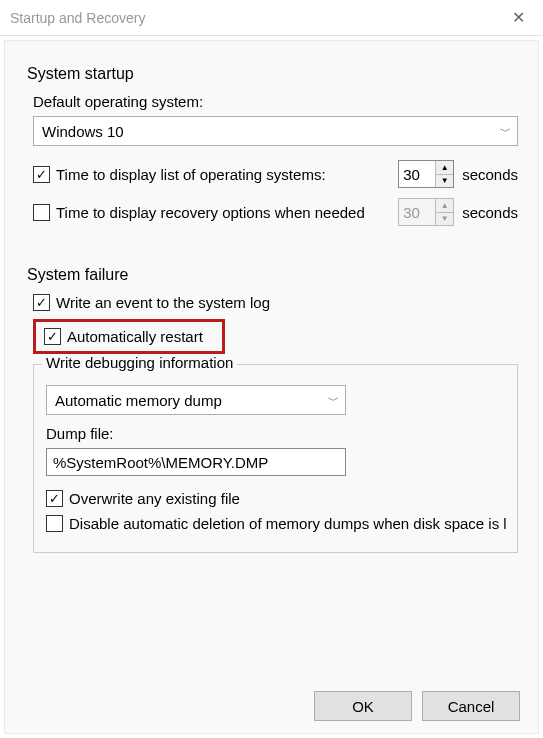 The height and width of the screenshot is (738, 543). Describe the element at coordinates (272, 18) in the screenshot. I see `titlebar: Startup and Recovery ✕` at that location.